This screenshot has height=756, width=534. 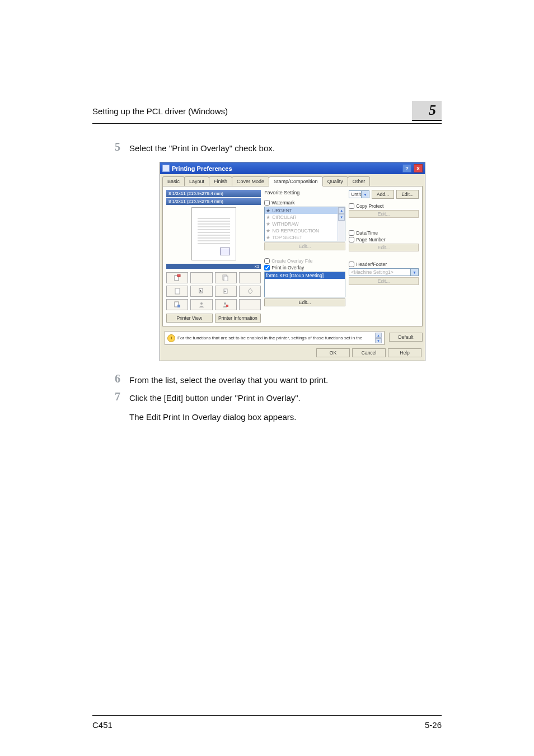 I want to click on watermark-list: ★URGENT ★CIRCULAR ★WITHDRAW ★NO REPRODUC…, so click(x=305, y=224).